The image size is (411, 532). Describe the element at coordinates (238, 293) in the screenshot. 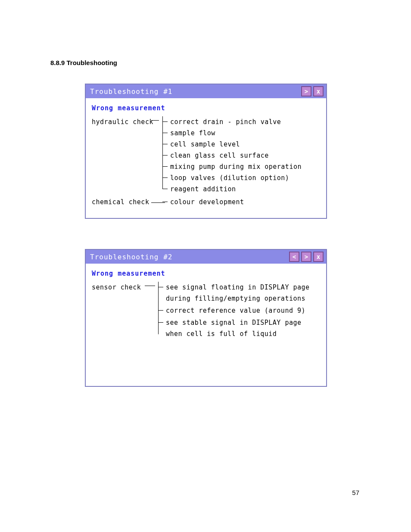

I see `tree-node: see signal floating in DISPLAY page duri…` at that location.